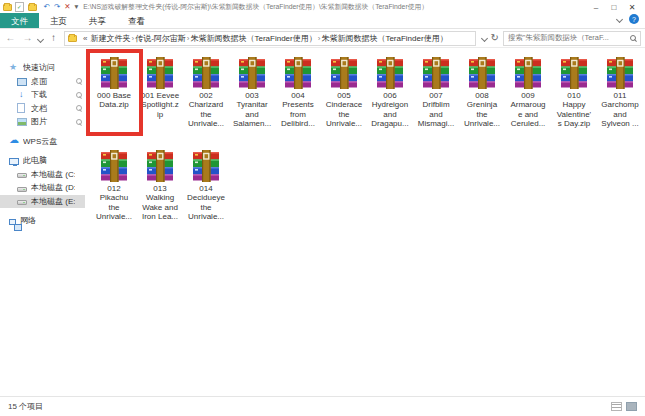 The width and height of the screenshot is (645, 416). What do you see at coordinates (47, 7) in the screenshot?
I see `undo-icon: ↶` at bounding box center [47, 7].